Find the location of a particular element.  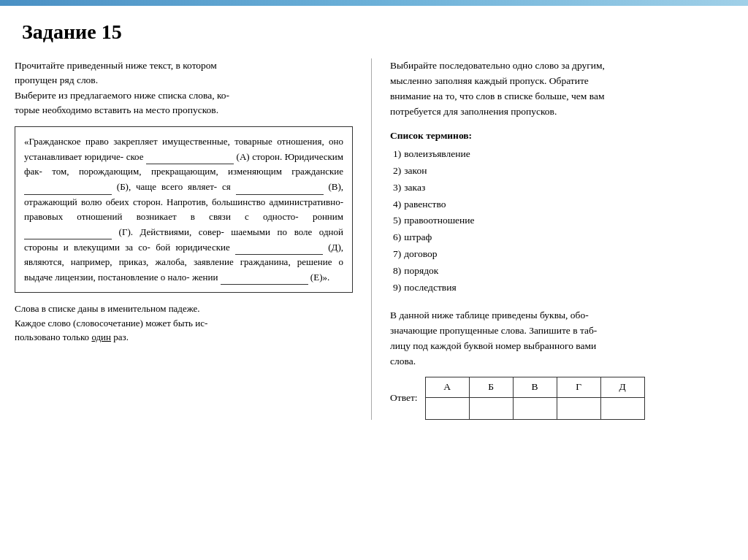

footer-line4: раз. is located at coordinates (121, 337).